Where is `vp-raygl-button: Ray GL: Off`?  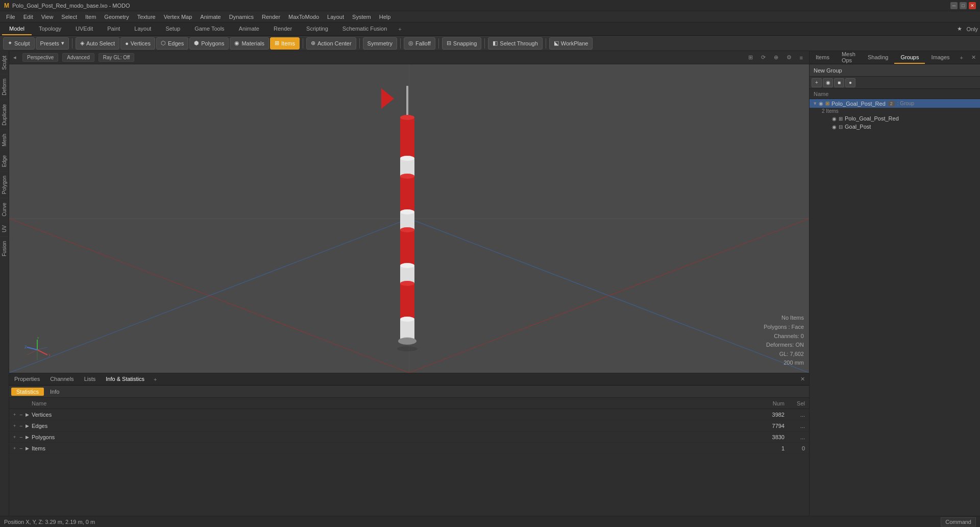
vp-raygl-button: Ray GL: Off is located at coordinates (116, 57).